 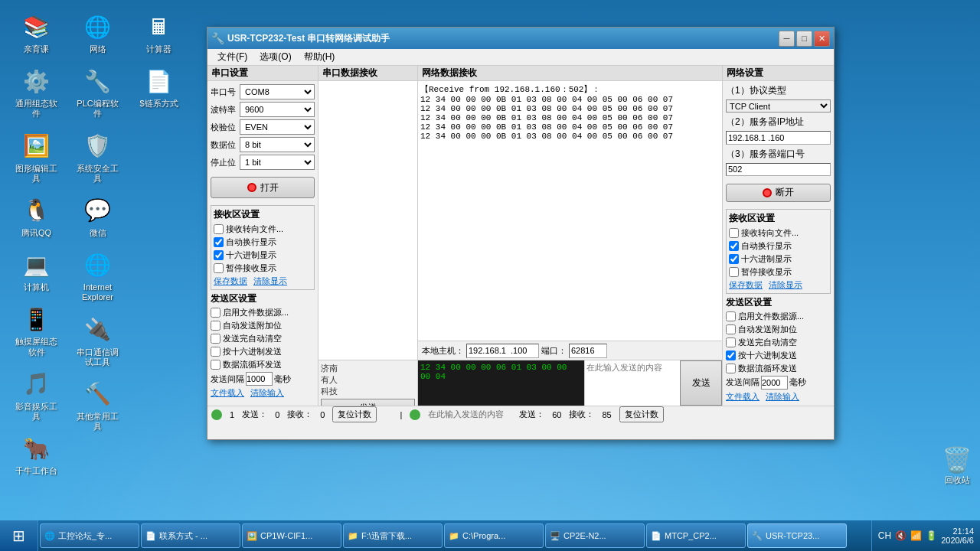 I want to click on net-rcv-cb2, so click(x=733, y=246).